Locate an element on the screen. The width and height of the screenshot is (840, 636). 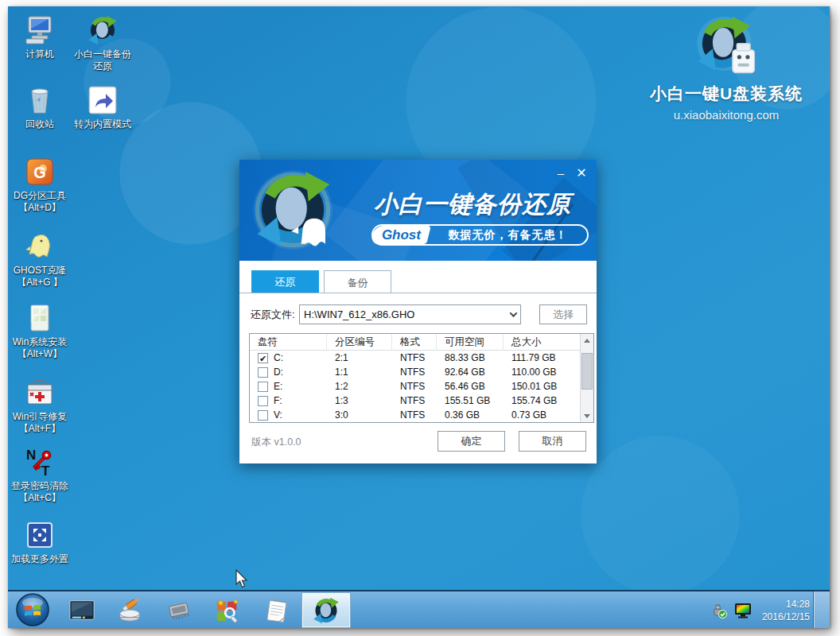
taskbar: 14:28 2016/12/15 is located at coordinates (418, 609).